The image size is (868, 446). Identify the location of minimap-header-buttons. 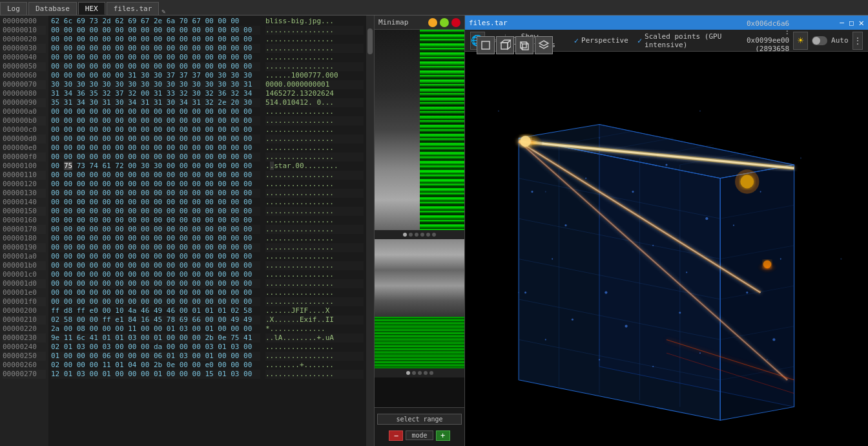
(444, 23).